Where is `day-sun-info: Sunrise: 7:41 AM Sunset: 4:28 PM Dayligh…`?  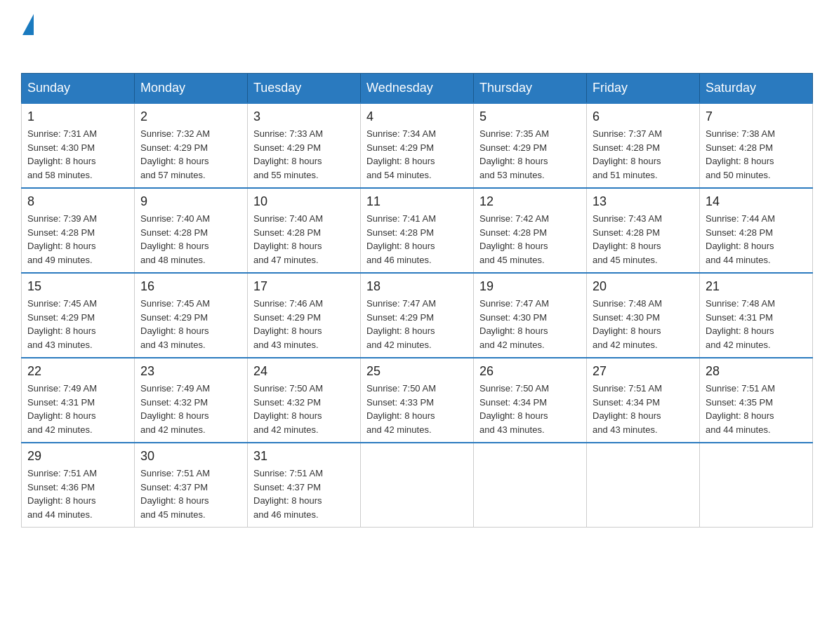 day-sun-info: Sunrise: 7:41 AM Sunset: 4:28 PM Dayligh… is located at coordinates (417, 239).